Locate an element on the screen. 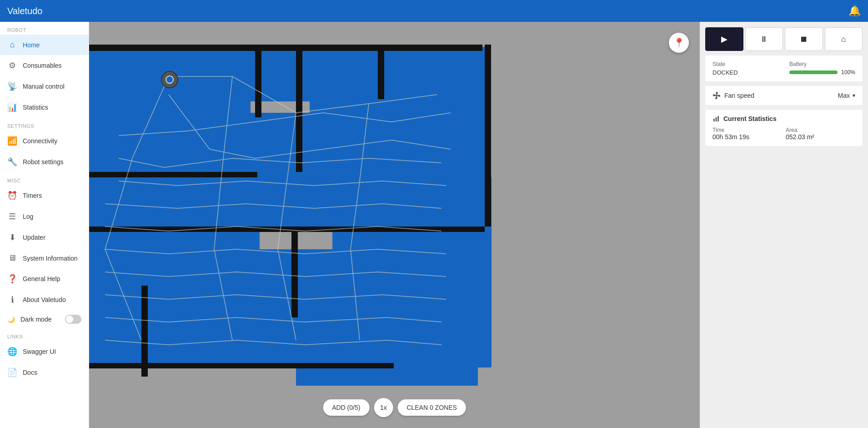 The width and height of the screenshot is (868, 428). map-pin-button: 📍 is located at coordinates (679, 43).